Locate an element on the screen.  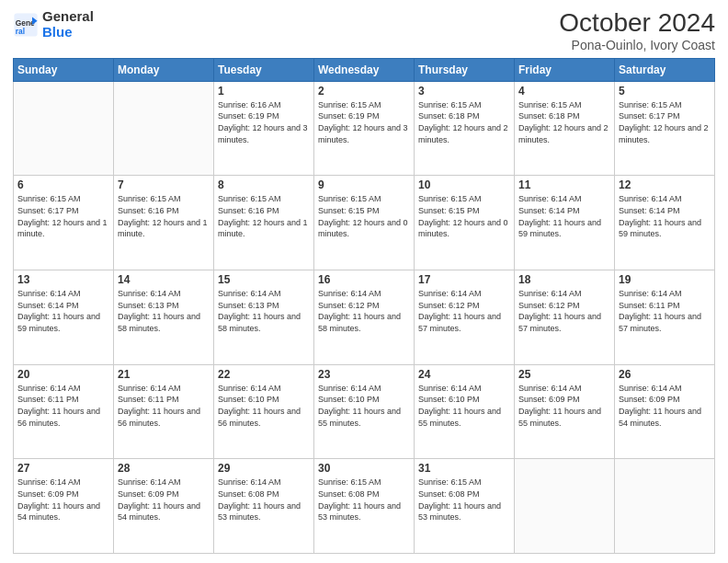
day-number: 14 is located at coordinates (164, 280).